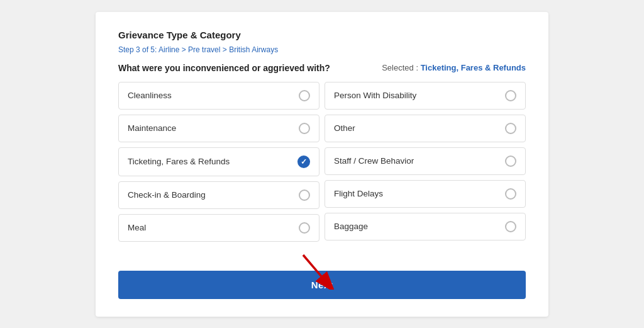 This screenshot has width=644, height=328. Describe the element at coordinates (304, 195) in the screenshot. I see `radio-checkin` at that location.